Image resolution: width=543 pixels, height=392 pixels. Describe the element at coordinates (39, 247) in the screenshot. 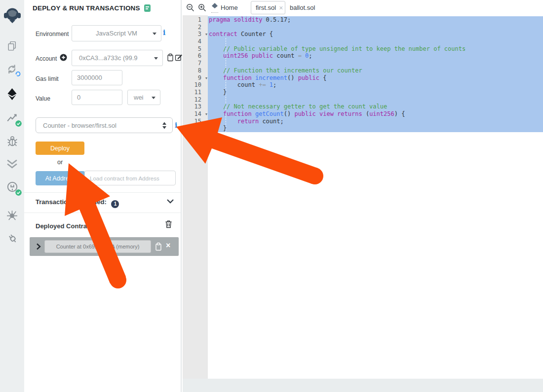

I see `expand-contract-chevron-icon` at that location.